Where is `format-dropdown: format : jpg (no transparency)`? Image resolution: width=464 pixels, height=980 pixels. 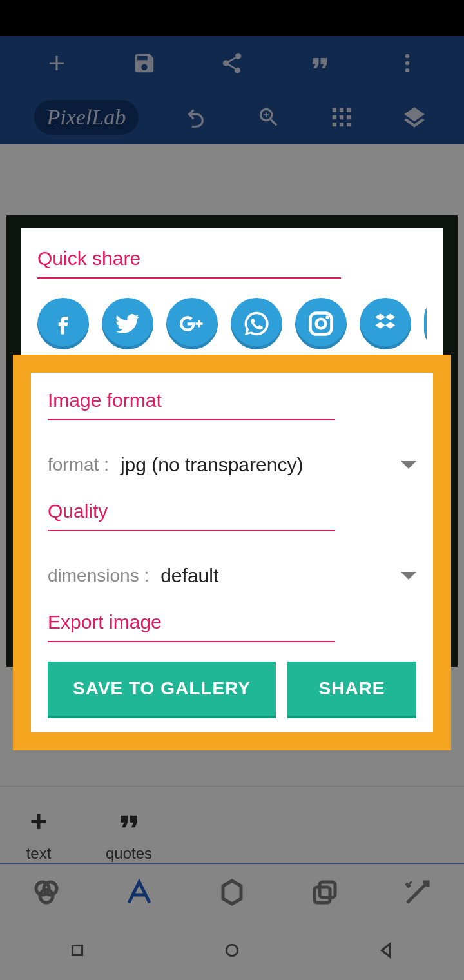 format-dropdown: format : jpg (no transparency) is located at coordinates (232, 470).